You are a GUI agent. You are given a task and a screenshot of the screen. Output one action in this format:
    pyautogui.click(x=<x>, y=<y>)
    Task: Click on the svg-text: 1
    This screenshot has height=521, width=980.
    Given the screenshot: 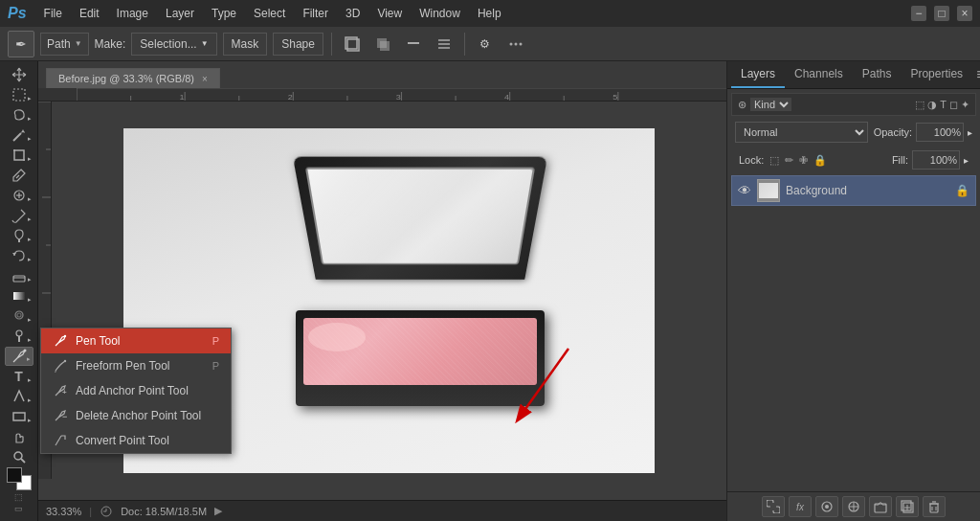 What is the action you would take?
    pyautogui.click(x=182, y=96)
    